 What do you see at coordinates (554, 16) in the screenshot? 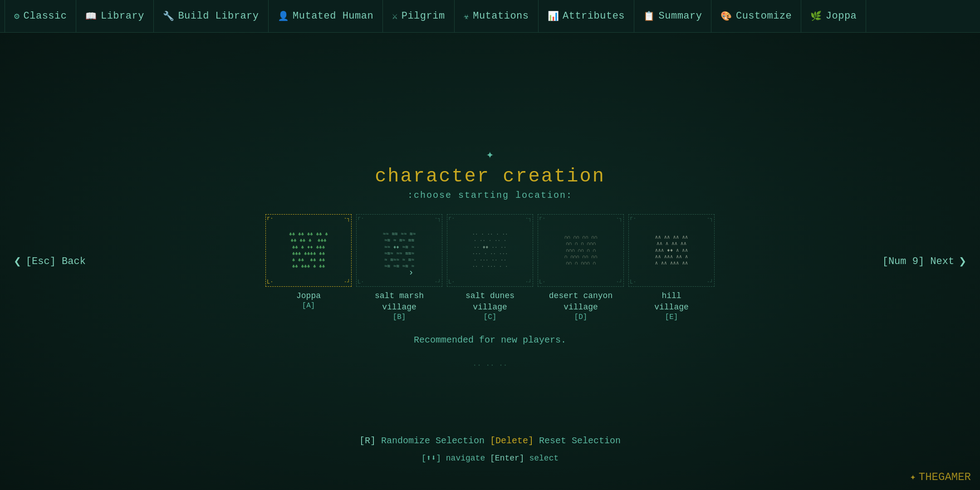
I see `attributes-icon: 📊` at bounding box center [554, 16].